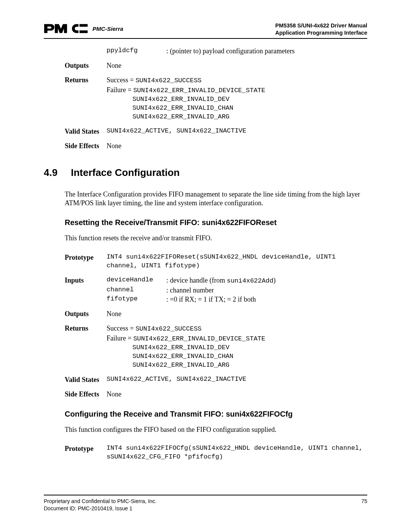 This screenshot has height=532, width=411. Describe the element at coordinates (134, 290) in the screenshot. I see `input-name-1: channel` at that location.